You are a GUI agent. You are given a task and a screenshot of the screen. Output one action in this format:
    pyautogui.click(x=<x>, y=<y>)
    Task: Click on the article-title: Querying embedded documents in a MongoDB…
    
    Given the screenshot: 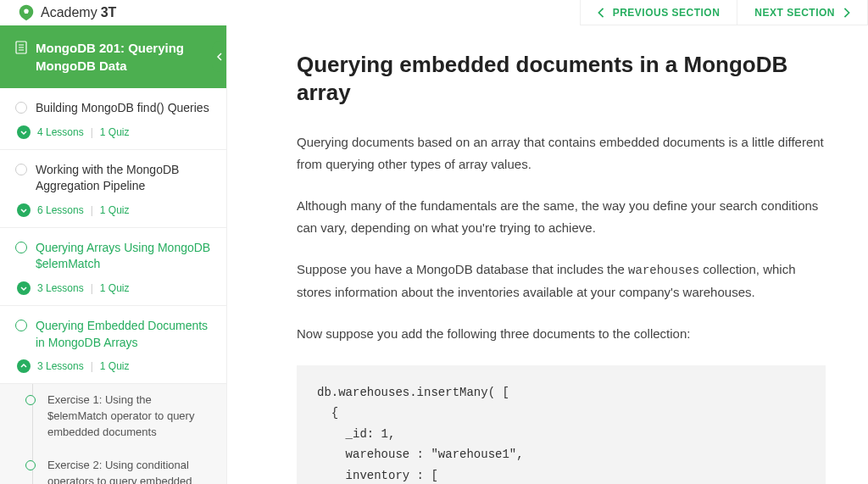 What is the action you would take?
    pyautogui.click(x=561, y=78)
    